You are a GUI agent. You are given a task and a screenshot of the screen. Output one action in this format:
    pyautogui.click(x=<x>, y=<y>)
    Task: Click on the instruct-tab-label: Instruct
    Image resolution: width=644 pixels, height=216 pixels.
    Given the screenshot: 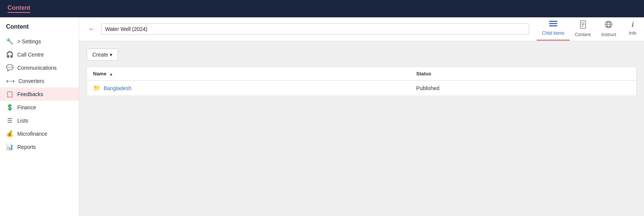 What is the action you would take?
    pyautogui.click(x=609, y=35)
    